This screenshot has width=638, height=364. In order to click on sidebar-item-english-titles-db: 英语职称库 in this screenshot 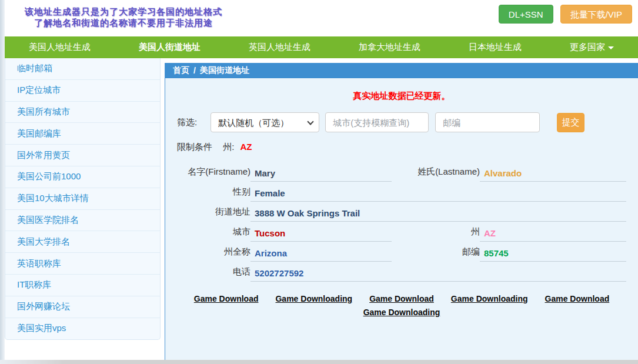, I will do `click(82, 263)`.